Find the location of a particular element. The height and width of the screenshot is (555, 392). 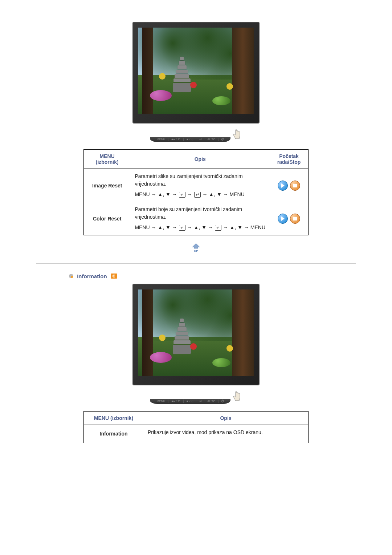

row-label: Image Reset is located at coordinates (107, 186).